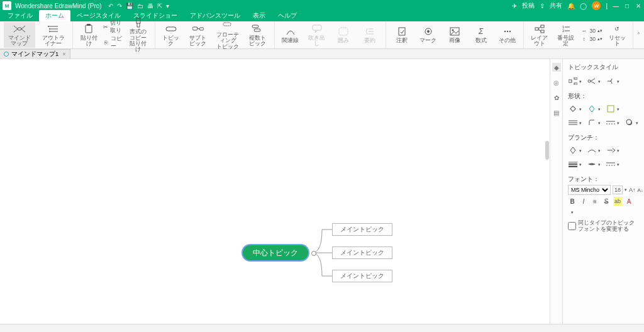 The image size is (644, 332). I want to click on layout-style-3-icon: ▾, so click(611, 81).